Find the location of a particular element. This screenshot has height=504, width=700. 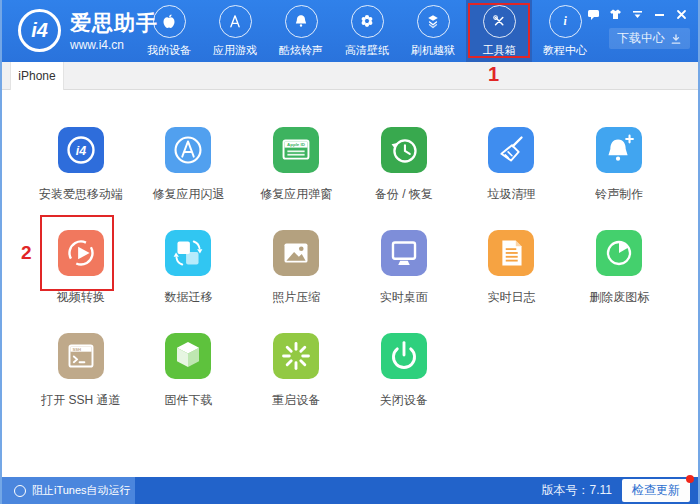

tool-restart-device: 重启设备 is located at coordinates (296, 384).